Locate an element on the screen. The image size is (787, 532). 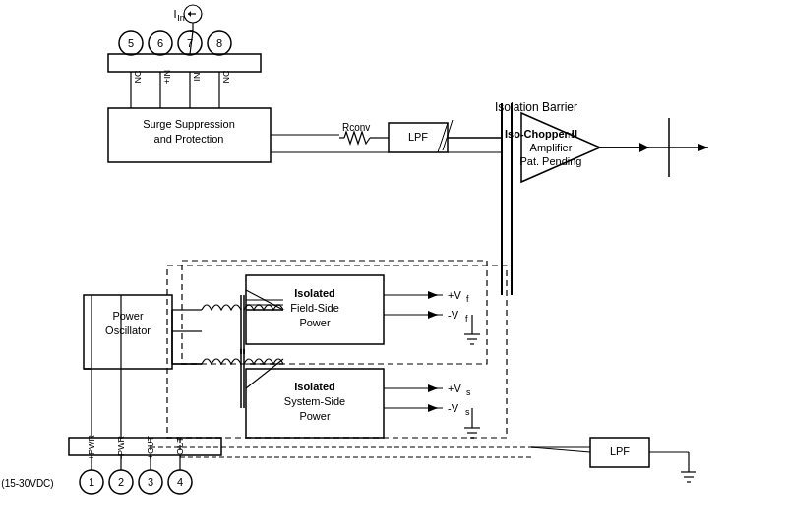
voltage-label: (15-30VDC) is located at coordinates (28, 484).